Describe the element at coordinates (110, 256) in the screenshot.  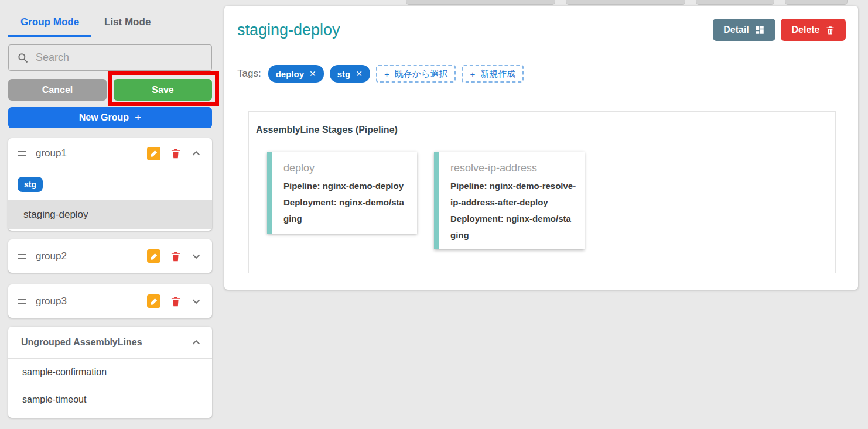
I see `group-card-group2: group2` at that location.